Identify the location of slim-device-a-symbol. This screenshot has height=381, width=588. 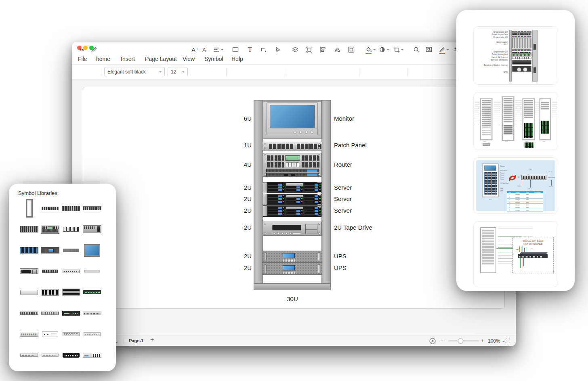
(29, 355).